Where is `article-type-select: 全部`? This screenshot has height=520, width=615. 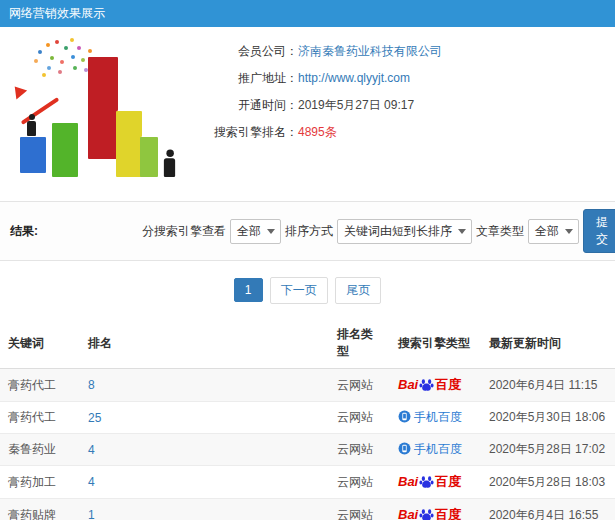
article-type-select: 全部 is located at coordinates (554, 232).